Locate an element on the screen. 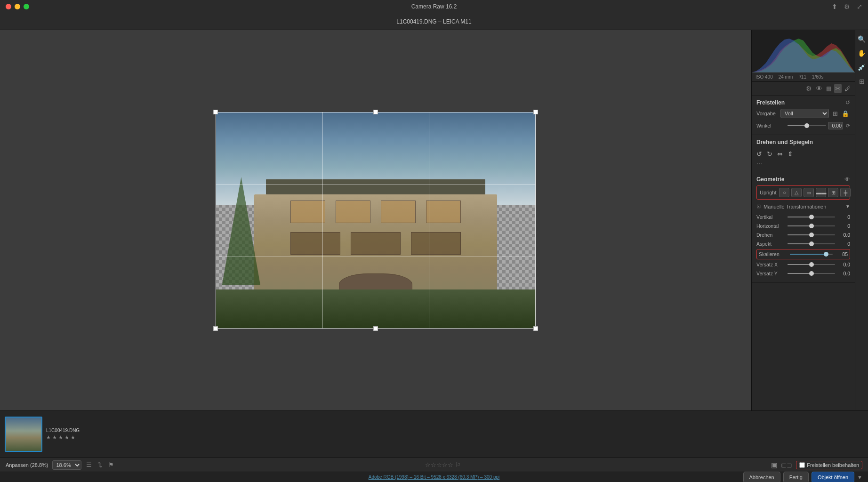 The width and height of the screenshot is (868, 482). geometrie-eye: 👁 is located at coordinates (847, 179).